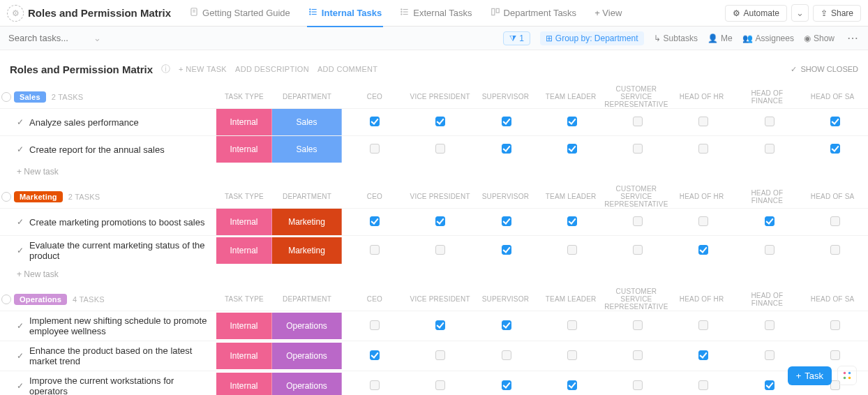 The height and width of the screenshot is (395, 868). I want to click on chevron-down-icon: ⌄, so click(98, 38).